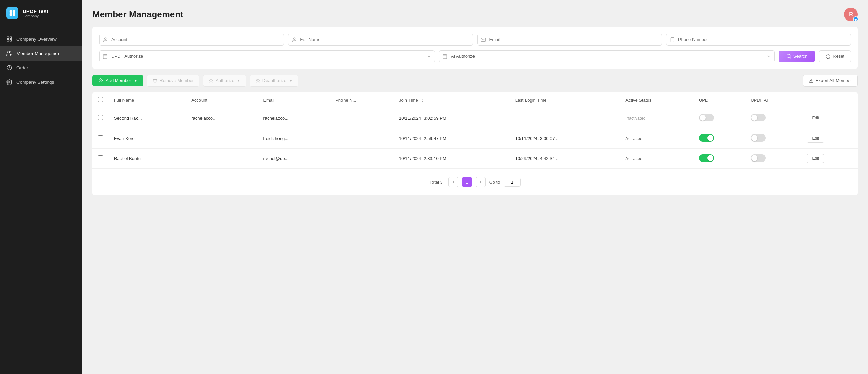 This screenshot has height=374, width=868. Describe the element at coordinates (570, 40) in the screenshot. I see `email-input-wrap` at that location.